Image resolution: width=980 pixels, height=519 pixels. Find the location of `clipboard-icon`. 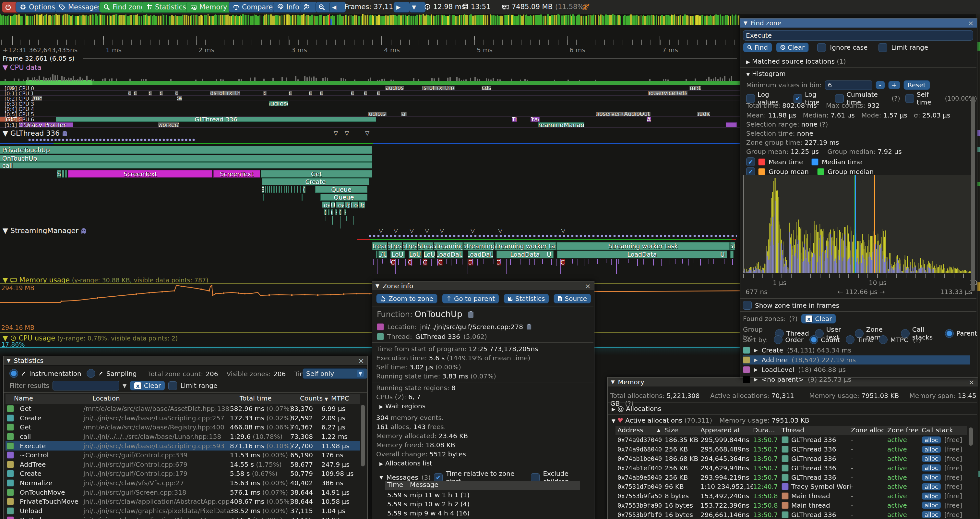

clipboard-icon is located at coordinates (529, 327).